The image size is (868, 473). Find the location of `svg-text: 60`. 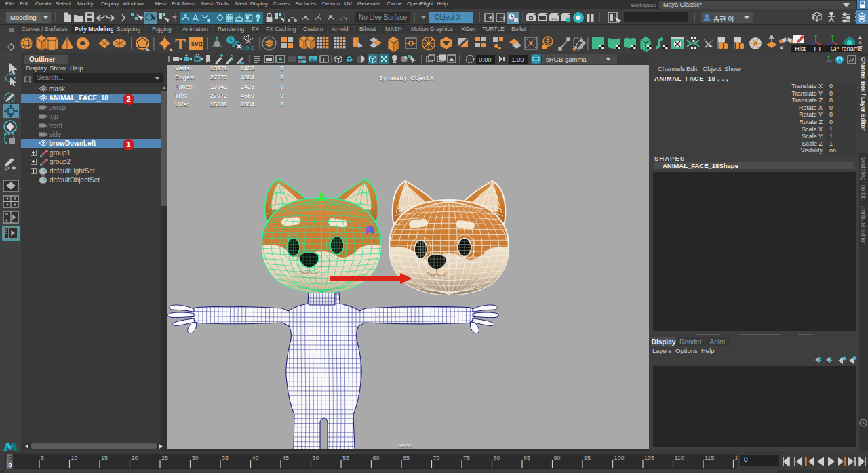

svg-text: 60 is located at coordinates (376, 458).